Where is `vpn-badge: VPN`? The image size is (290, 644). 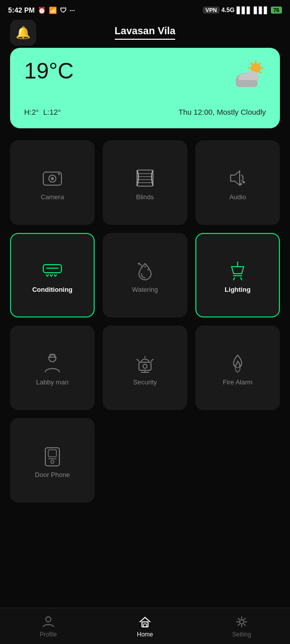 vpn-badge: VPN is located at coordinates (211, 10).